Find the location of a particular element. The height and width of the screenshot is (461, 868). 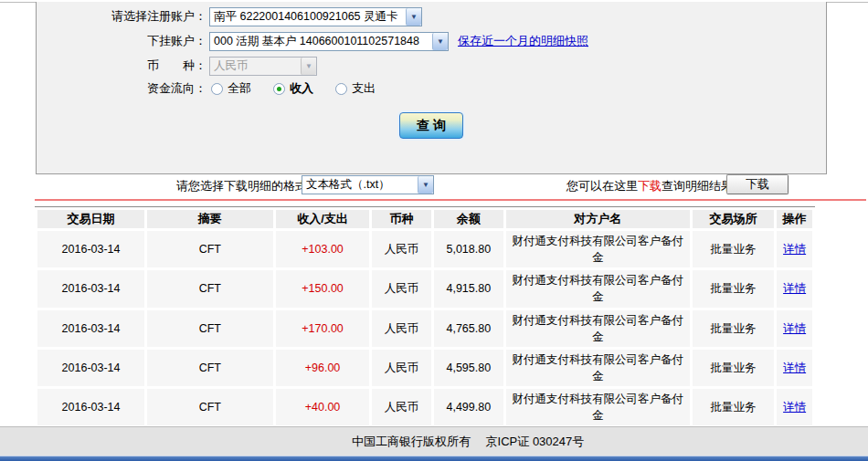

footer: 网站声明｜服务网点｜服务热线95588 中国工商银行版权所有 京ICP证 030… is located at coordinates (434, 441).